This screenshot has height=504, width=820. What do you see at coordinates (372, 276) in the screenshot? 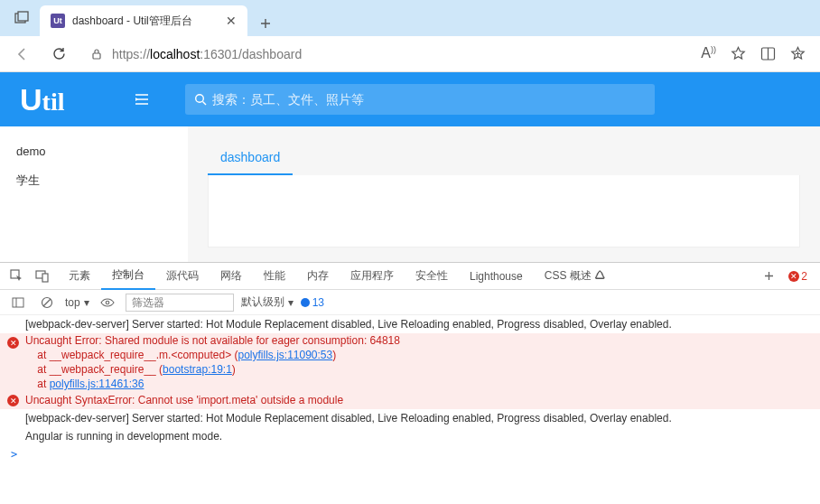
I see `dt-tab-application: 应用程序` at bounding box center [372, 276].